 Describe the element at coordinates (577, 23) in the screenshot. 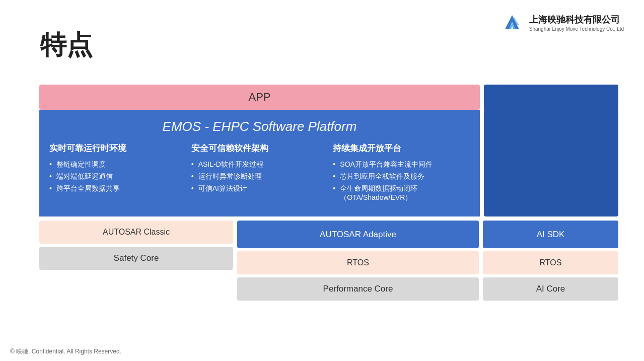

I see `logo-text: 上海映驰科技有限公司 Shanghai Enjoy Move Technolog…` at that location.